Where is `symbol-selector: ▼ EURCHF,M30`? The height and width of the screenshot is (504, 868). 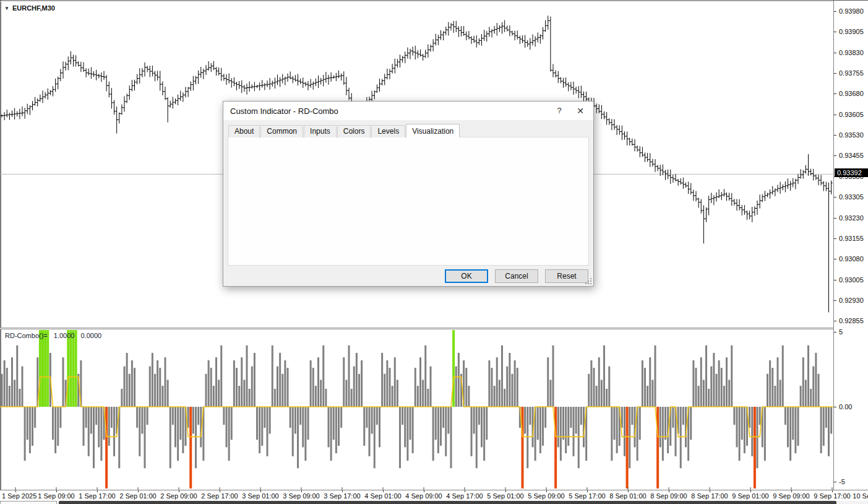 symbol-selector: ▼ EURCHF,M30 is located at coordinates (30, 8).